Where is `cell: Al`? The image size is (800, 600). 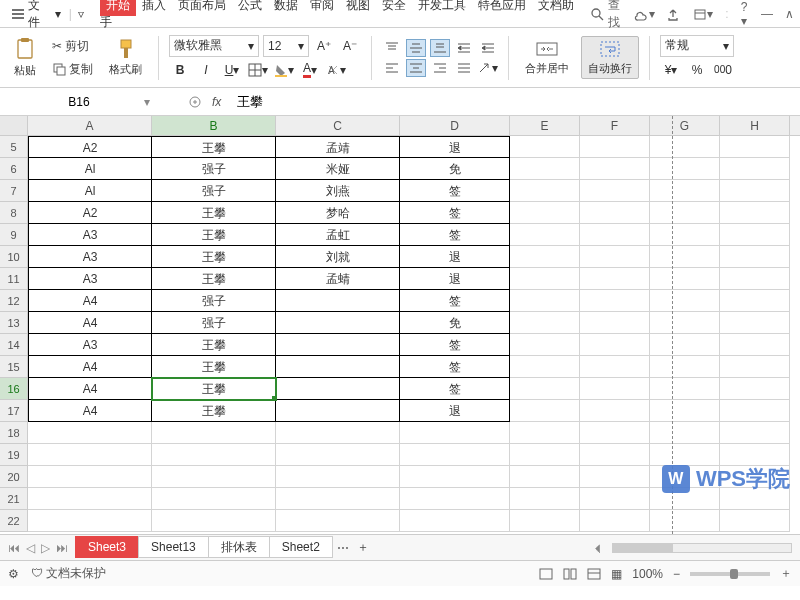
cell: Al is located at coordinates (90, 191).